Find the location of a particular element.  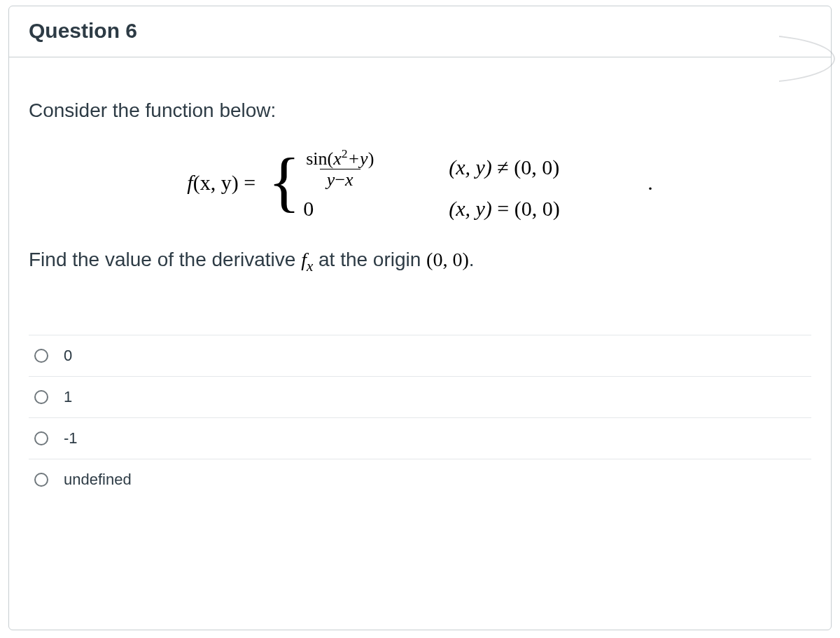

den-y: y is located at coordinates (331, 179).